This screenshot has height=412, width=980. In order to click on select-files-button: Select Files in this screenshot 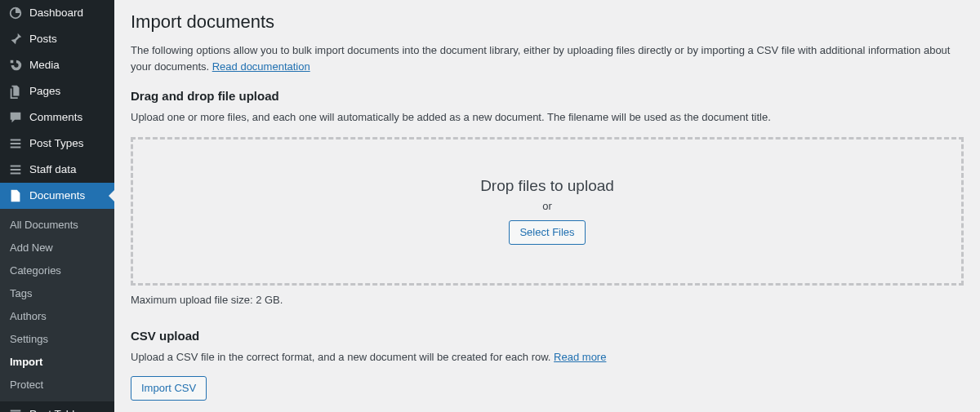, I will do `click(547, 233)`.